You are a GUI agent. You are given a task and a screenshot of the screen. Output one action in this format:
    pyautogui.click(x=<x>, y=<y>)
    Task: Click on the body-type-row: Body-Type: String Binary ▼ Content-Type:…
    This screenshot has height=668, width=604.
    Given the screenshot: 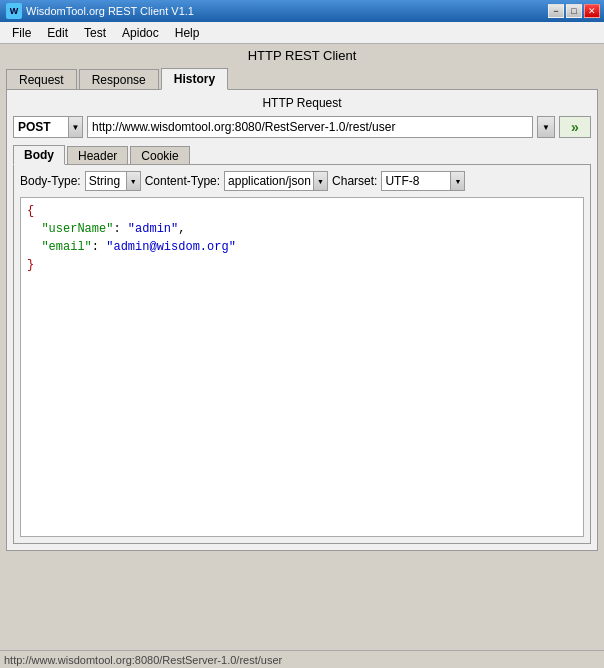 What is the action you would take?
    pyautogui.click(x=302, y=181)
    